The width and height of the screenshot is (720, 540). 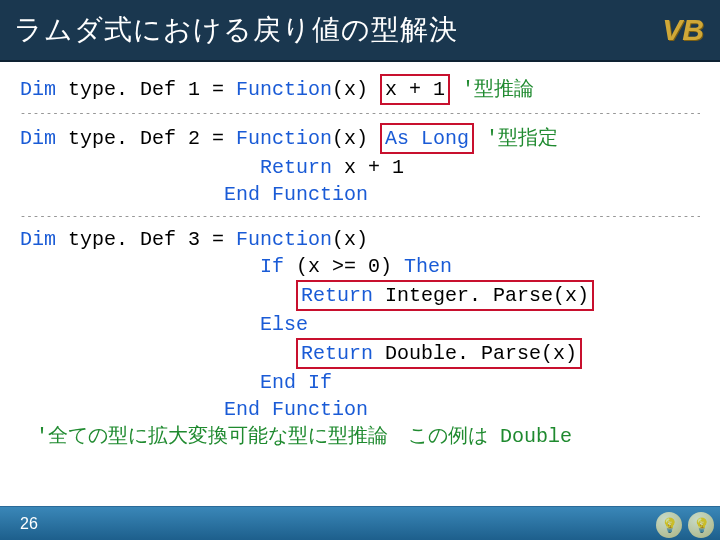 What do you see at coordinates (475, 354) in the screenshot?
I see `ret-dbl: Double. Parse(x)` at bounding box center [475, 354].